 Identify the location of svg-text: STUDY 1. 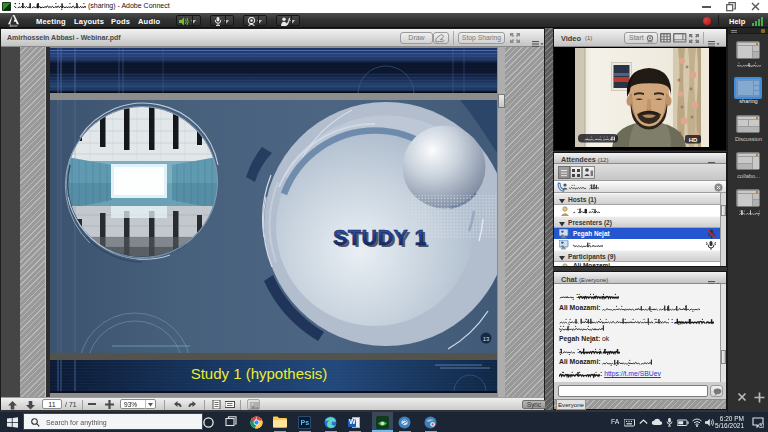
(380, 238).